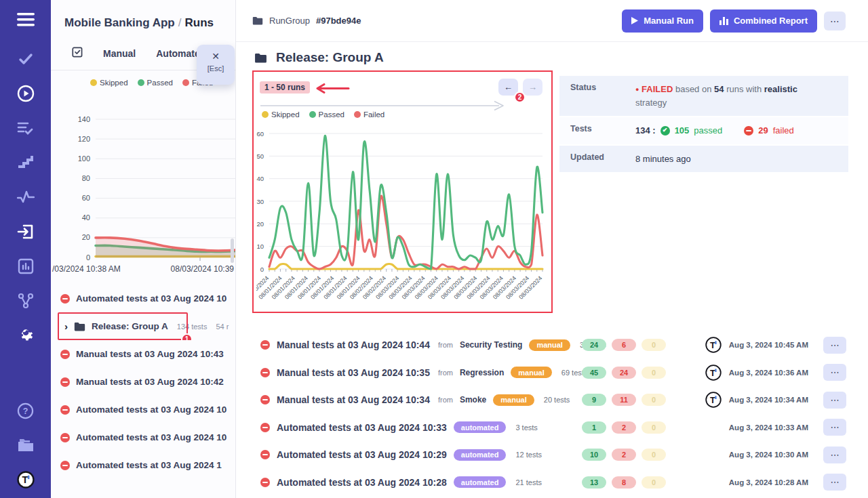  I want to click on menu-icon, so click(26, 20).